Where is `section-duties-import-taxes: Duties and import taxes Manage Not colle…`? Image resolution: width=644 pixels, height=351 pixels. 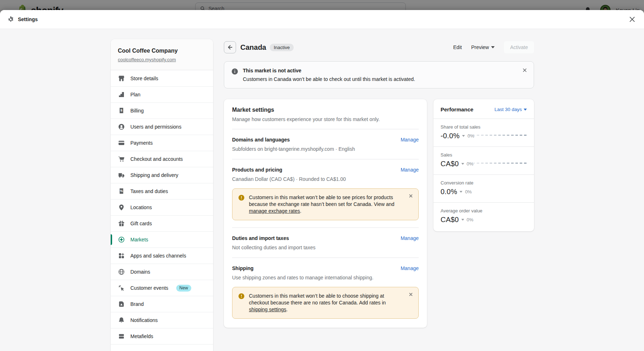 section-duties-import-taxes: Duties and import taxes Manage Not colle… is located at coordinates (325, 243).